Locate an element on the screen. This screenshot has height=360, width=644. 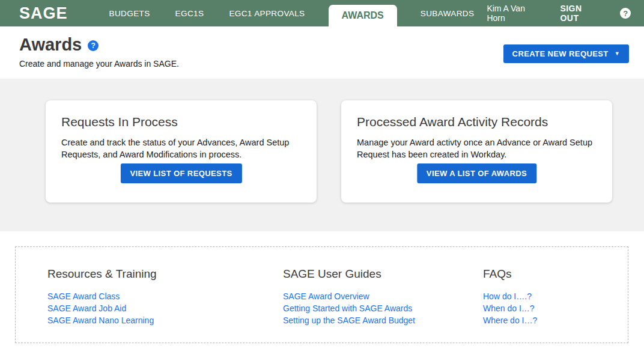
page-header: Awards ? Create and manage your Awards i… is located at coordinates (322, 53).